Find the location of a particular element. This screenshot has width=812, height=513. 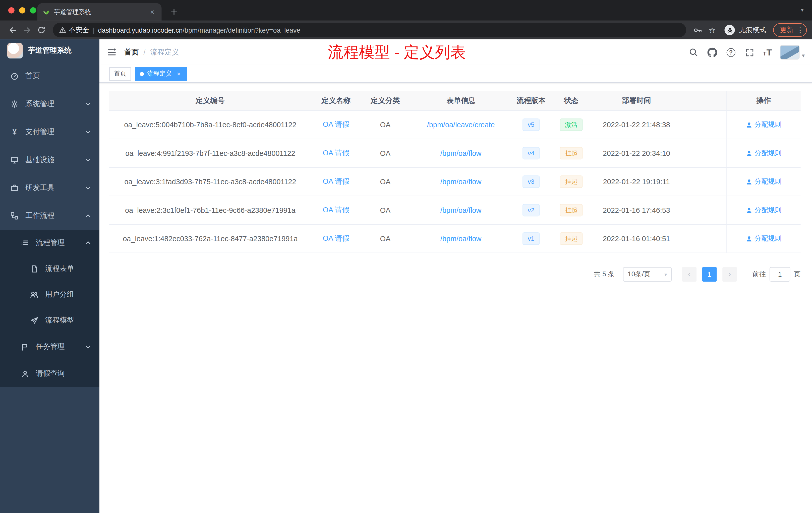

goto-label: 前往 is located at coordinates (759, 274).